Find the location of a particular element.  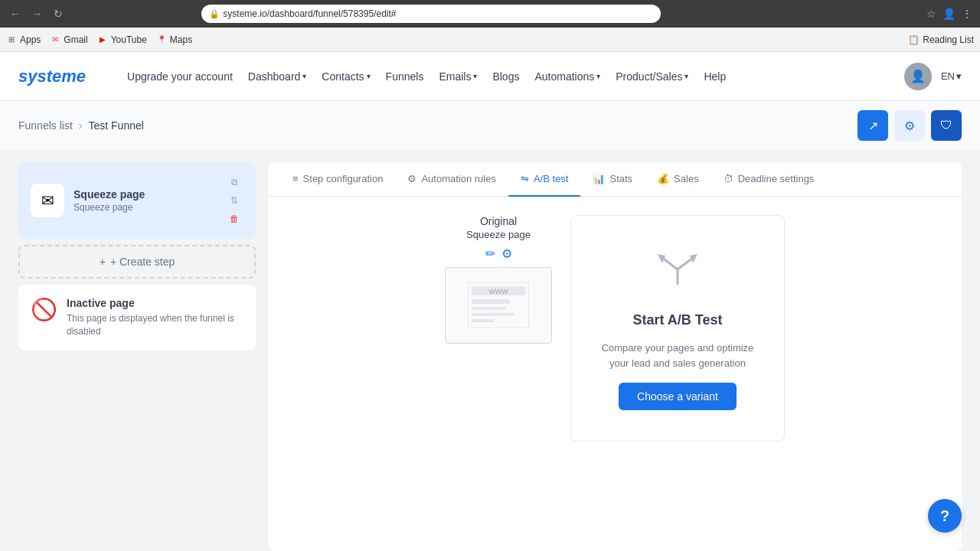

app-logo: systeme is located at coordinates (52, 77).